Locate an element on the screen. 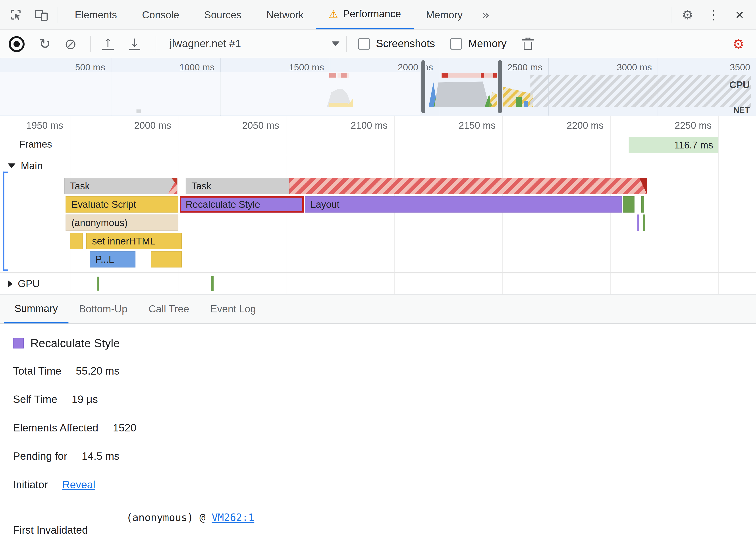  tab-event-log: Event Log is located at coordinates (233, 309).